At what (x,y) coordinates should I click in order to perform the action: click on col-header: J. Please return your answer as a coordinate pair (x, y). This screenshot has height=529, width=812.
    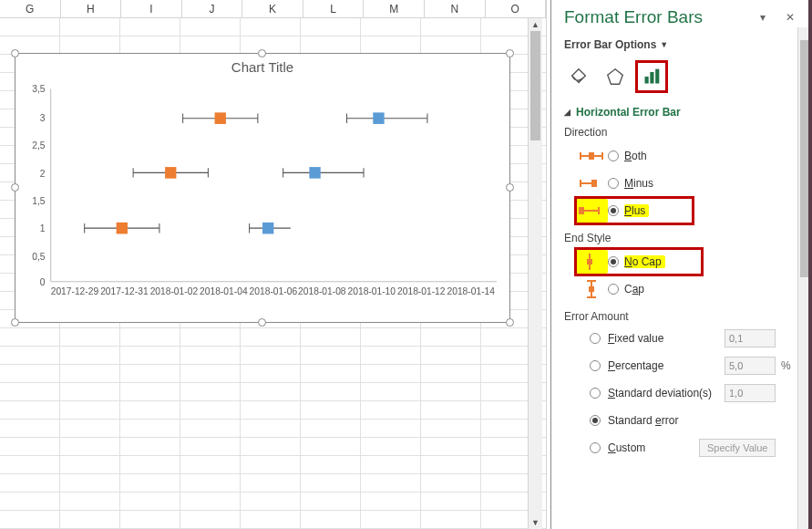
    Looking at the image, I should click on (213, 9).